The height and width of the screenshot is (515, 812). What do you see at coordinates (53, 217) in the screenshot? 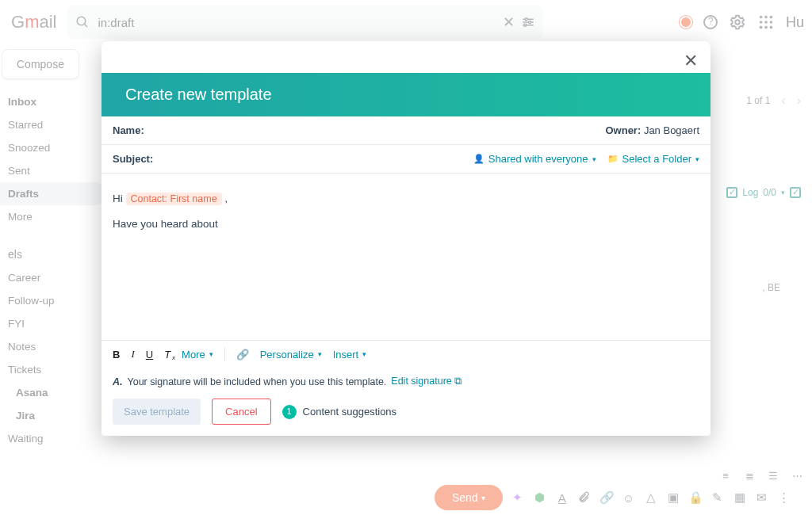
I see `sidebar-item-more: More` at bounding box center [53, 217].